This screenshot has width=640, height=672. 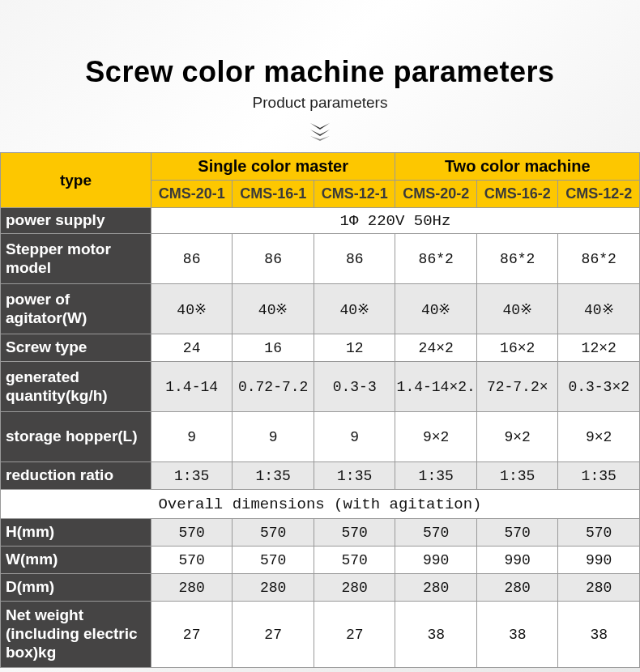 What do you see at coordinates (321, 387) in the screenshot?
I see `row-generated: generated quantity(kg/h) 1.4-14 0.72-7.2…` at bounding box center [321, 387].